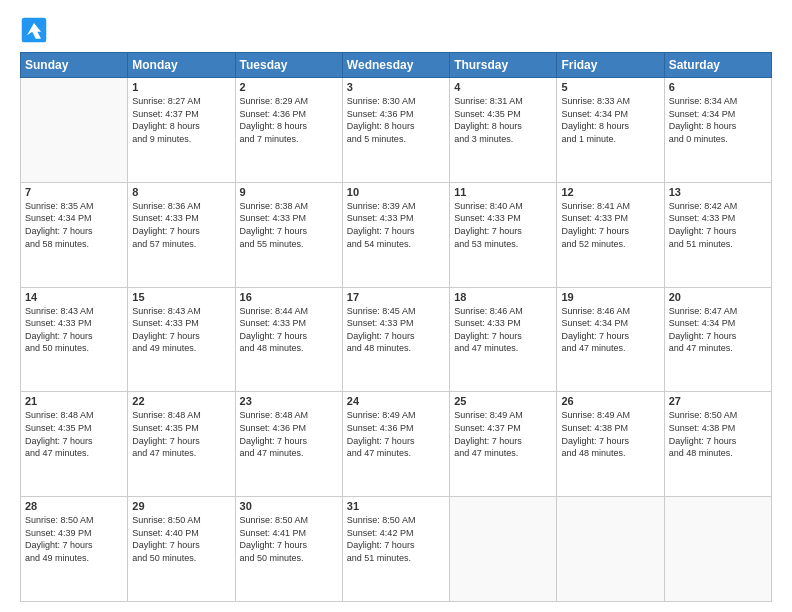  I want to click on calendar-cell: 23Sunrise: 8:48 AM Sunset: 4:36 PM Dayli…, so click(288, 444).